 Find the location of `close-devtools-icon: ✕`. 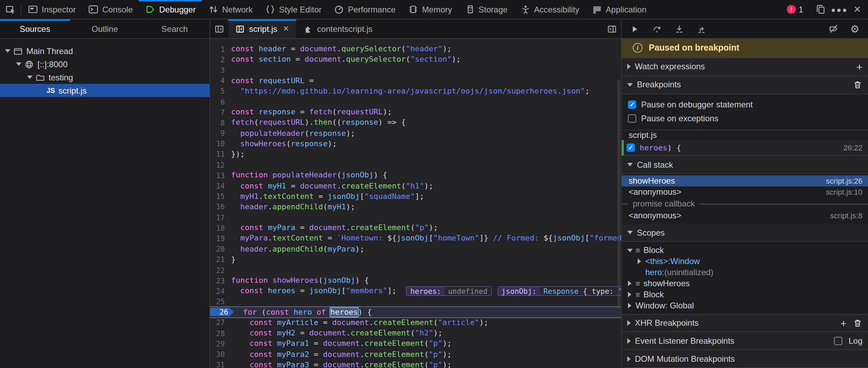

close-devtools-icon: ✕ is located at coordinates (857, 9).